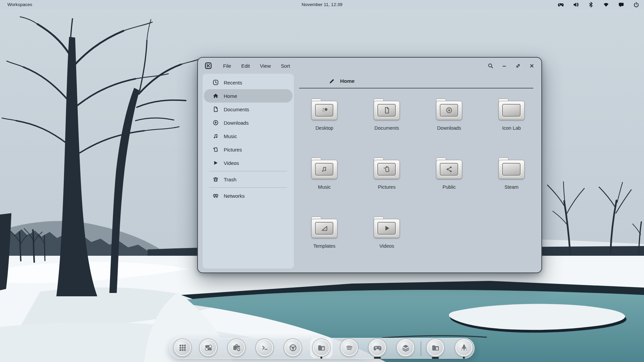 Image resolution: width=644 pixels, height=362 pixels. What do you see at coordinates (248, 123) in the screenshot?
I see `sidebar-item-downloads: Downloads` at bounding box center [248, 123].